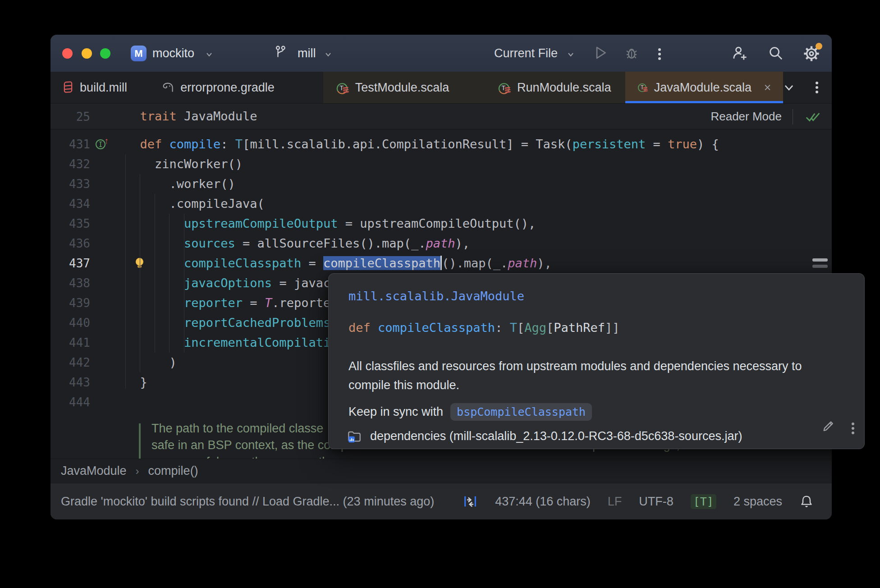 This screenshot has width=880, height=588. What do you see at coordinates (600, 53) in the screenshot?
I see `run-button` at bounding box center [600, 53].